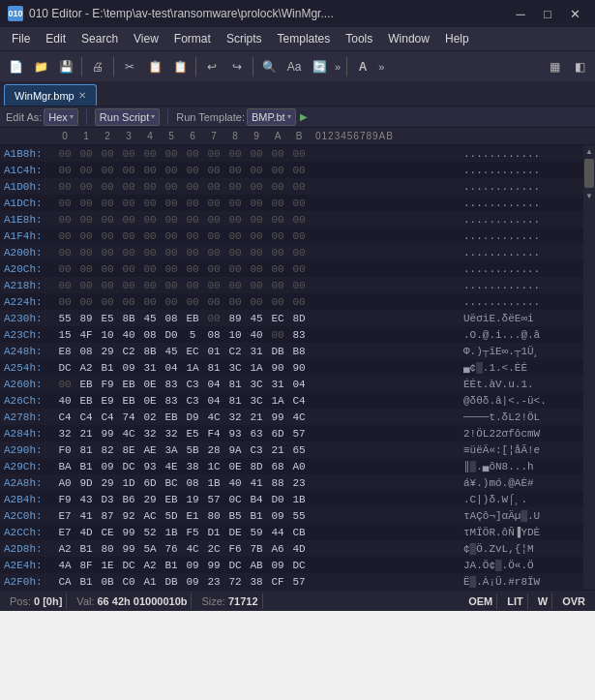  What do you see at coordinates (130, 67) in the screenshot?
I see `cut-button: ✂` at bounding box center [130, 67].